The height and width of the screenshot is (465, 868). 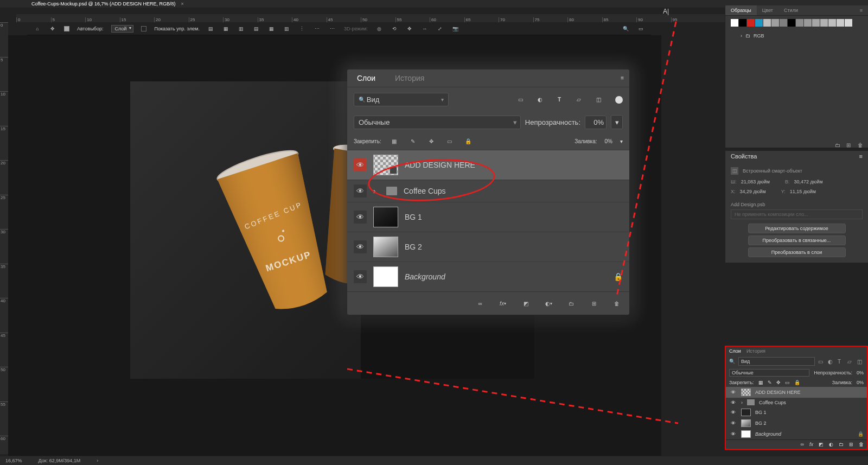 I want to click on show-transform-checkbox, so click(x=144, y=29).